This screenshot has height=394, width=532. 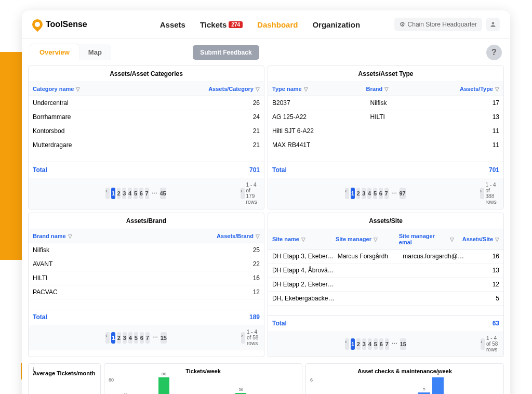 I want to click on logo: ToolSense, so click(x=60, y=24).